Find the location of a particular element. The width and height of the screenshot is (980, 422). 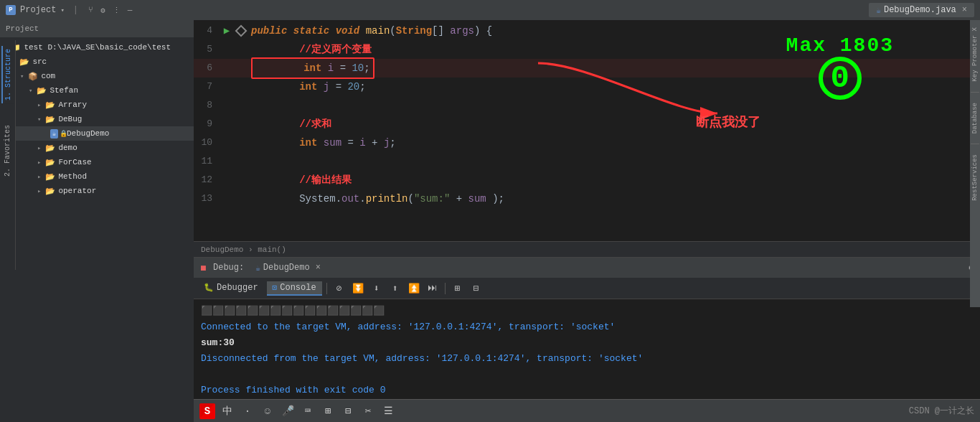

database-label: Database is located at coordinates (975, 118).